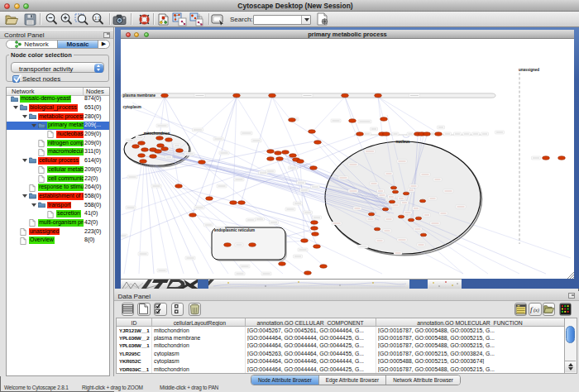 The width and height of the screenshot is (579, 392). I want to click on function-builder-icon: f(x), so click(535, 309).